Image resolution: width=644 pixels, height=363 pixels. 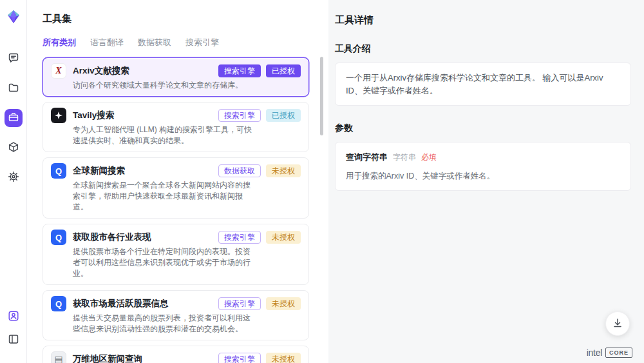 What do you see at coordinates (14, 340) in the screenshot?
I see `panel-toggle-icon` at bounding box center [14, 340].